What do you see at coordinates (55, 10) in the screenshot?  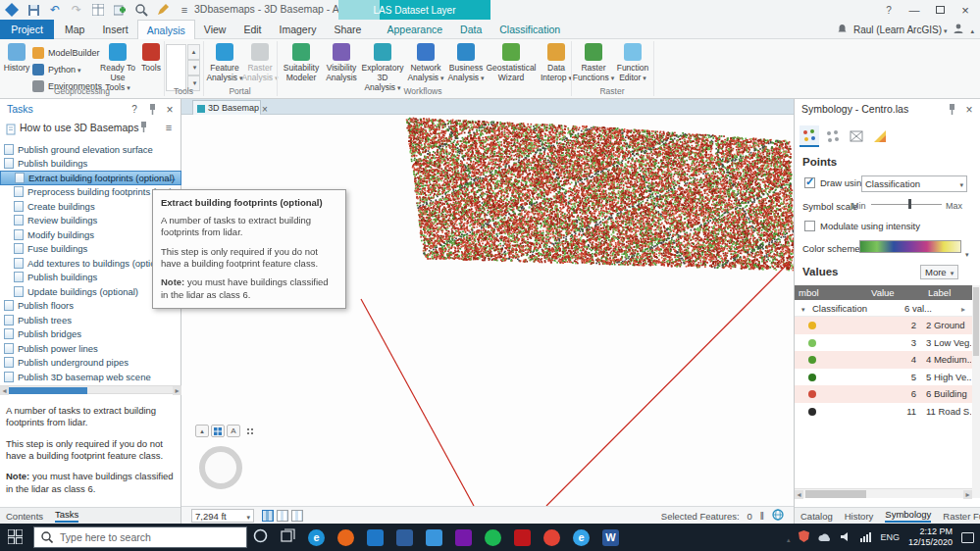 I see `undo-icon: ↶` at bounding box center [55, 10].